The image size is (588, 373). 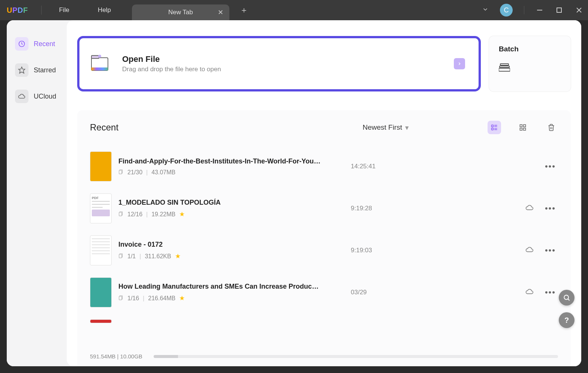 I want to click on storage-progress, so click(x=356, y=357).